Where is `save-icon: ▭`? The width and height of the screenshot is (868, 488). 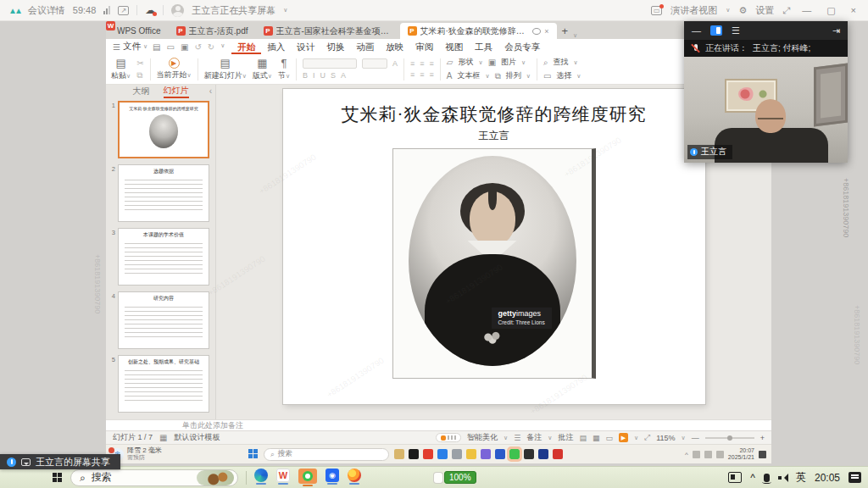
save-icon: ▭ is located at coordinates (171, 47).